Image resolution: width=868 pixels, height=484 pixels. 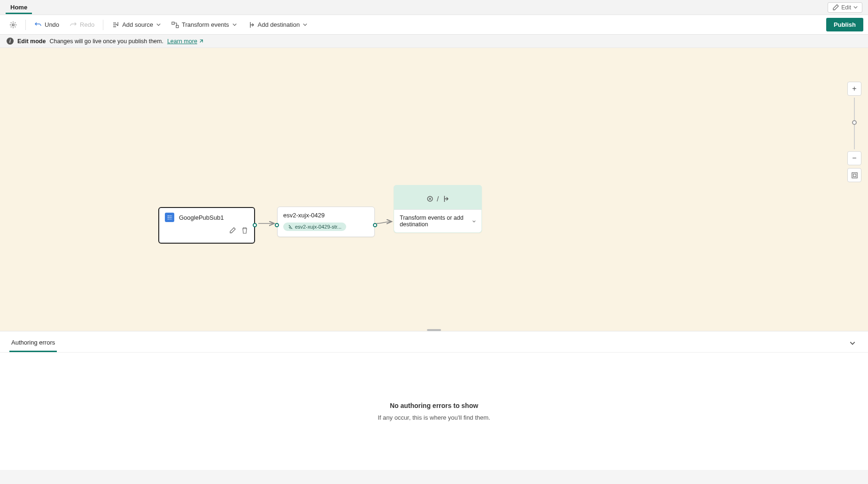 I want to click on collapse-panel-button, so click(x=852, y=344).